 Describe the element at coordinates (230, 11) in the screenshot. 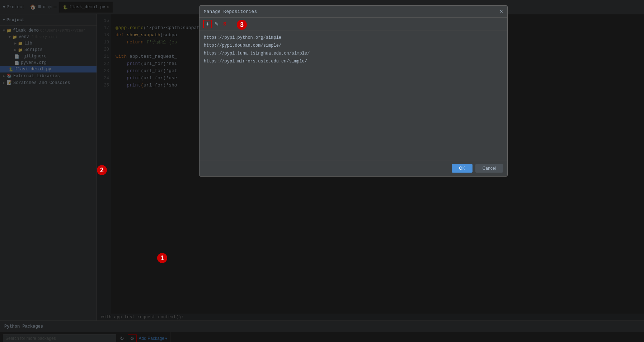

I see `modal-title: Manage Repositories` at that location.